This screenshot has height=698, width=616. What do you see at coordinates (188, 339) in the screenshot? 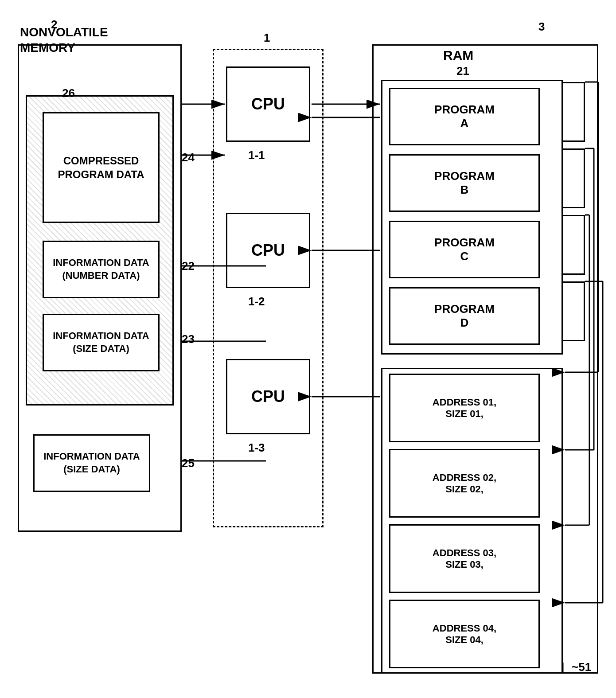
I see `label-23: 23` at bounding box center [188, 339].